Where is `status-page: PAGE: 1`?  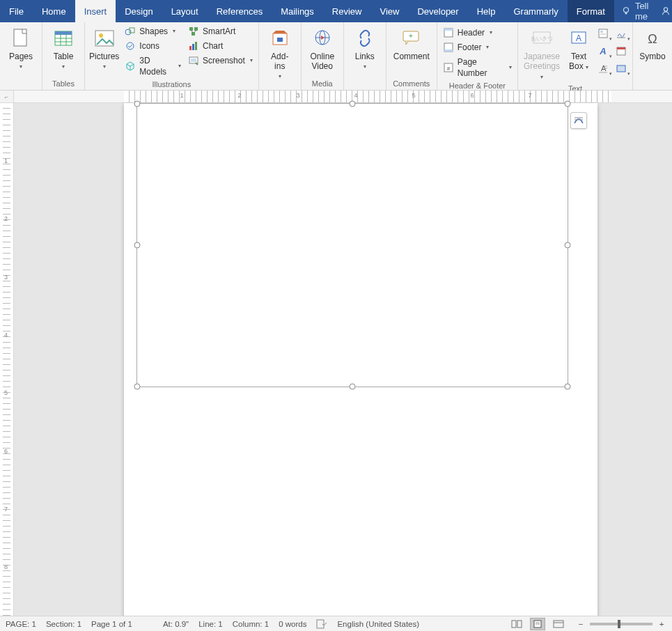 status-page: PAGE: 1 is located at coordinates (21, 624).